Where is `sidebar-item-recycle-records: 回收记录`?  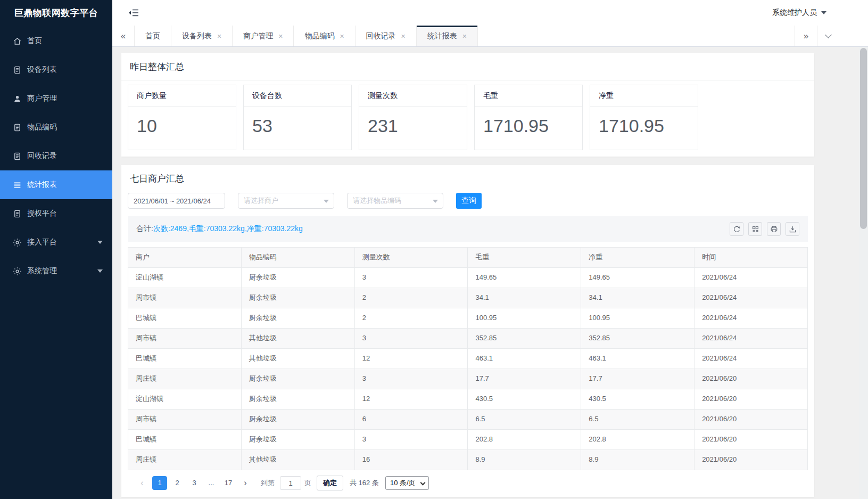 sidebar-item-recycle-records: 回收记录 is located at coordinates (56, 156).